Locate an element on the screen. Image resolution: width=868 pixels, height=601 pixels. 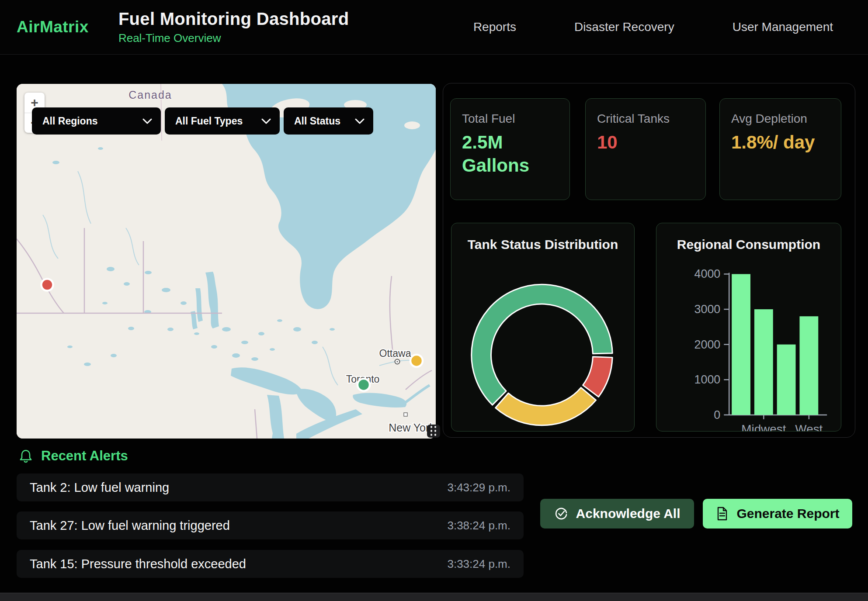
stat-card-total-fuel: Total Fuel 2.5M Gallons is located at coordinates (510, 149).